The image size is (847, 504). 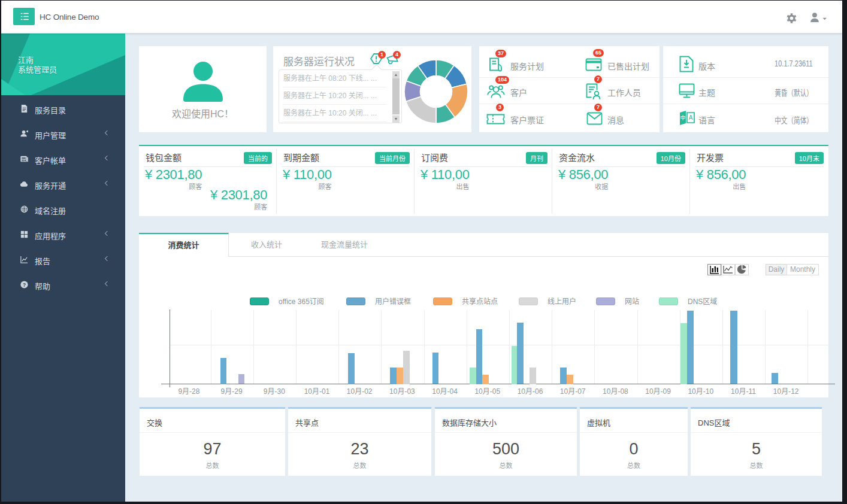 What do you see at coordinates (683, 117) in the screenshot?
I see `svg-text: 中` at bounding box center [683, 117].